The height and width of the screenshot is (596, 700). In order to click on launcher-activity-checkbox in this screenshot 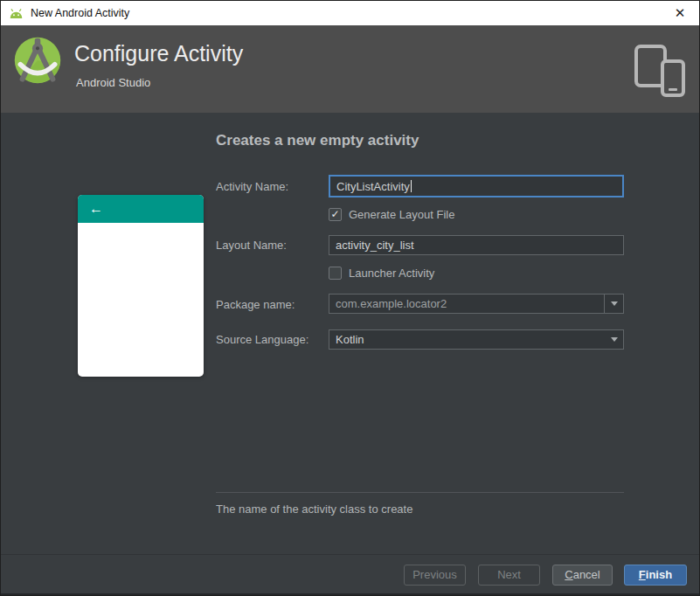, I will do `click(336, 273)`.